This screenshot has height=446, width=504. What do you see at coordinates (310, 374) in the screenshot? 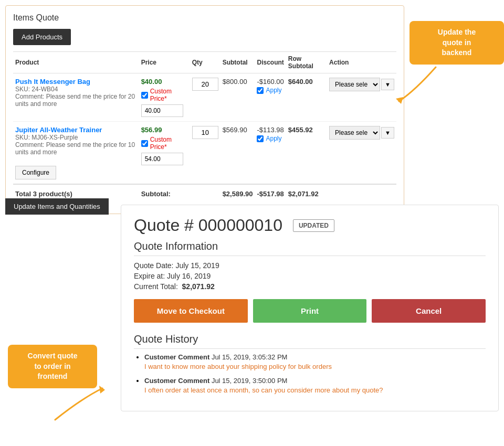
I see `quote-history: Customer Comment Jul 15, 2019, 3:05:32 P…` at bounding box center [310, 374].